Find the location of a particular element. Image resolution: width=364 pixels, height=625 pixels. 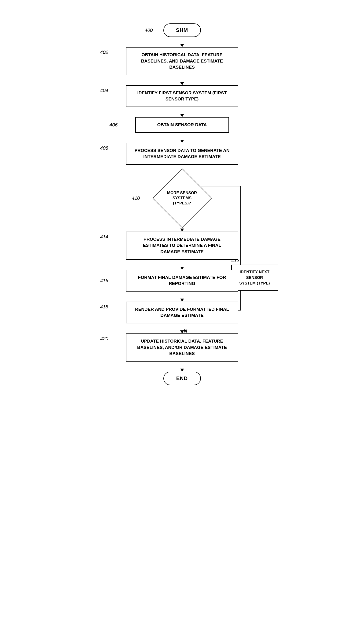

step-end-container: END is located at coordinates (182, 378).